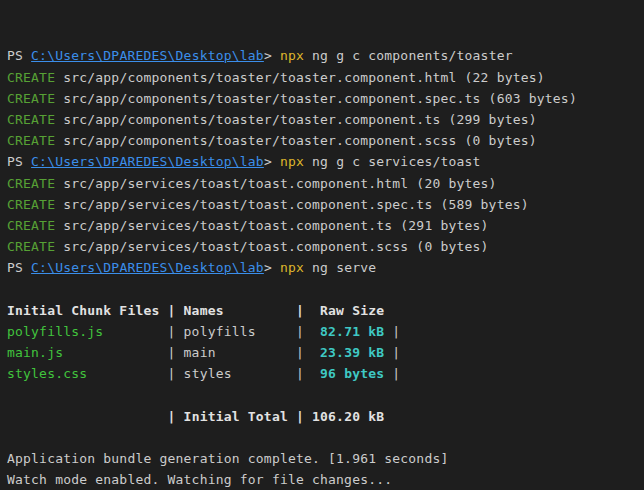 Image resolution: width=644 pixels, height=490 pixels. Describe the element at coordinates (276, 416) in the screenshot. I see `text-segment: | Initial Total | 106.20 kB` at that location.